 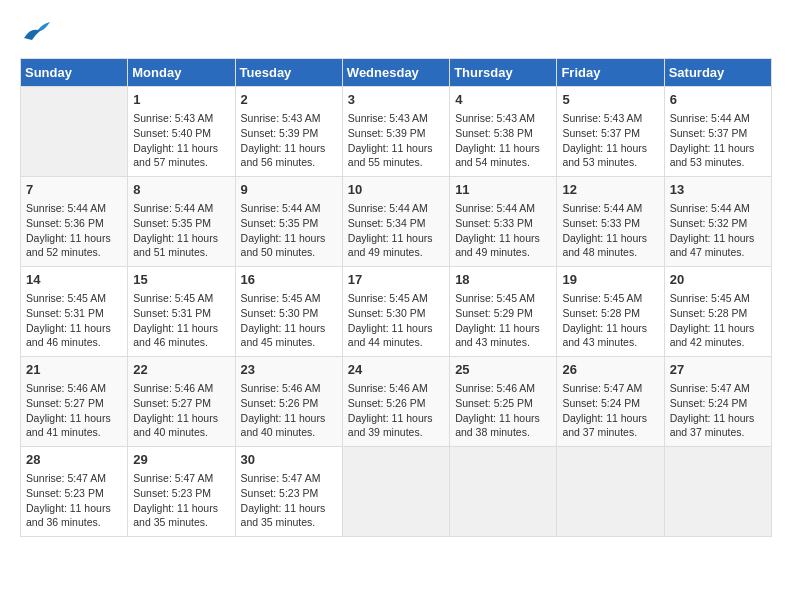 I want to click on calendar-cell: 22Sunrise: 5:46 AMSunset: 5:27 PMDayligh…, so click(x=182, y=402).